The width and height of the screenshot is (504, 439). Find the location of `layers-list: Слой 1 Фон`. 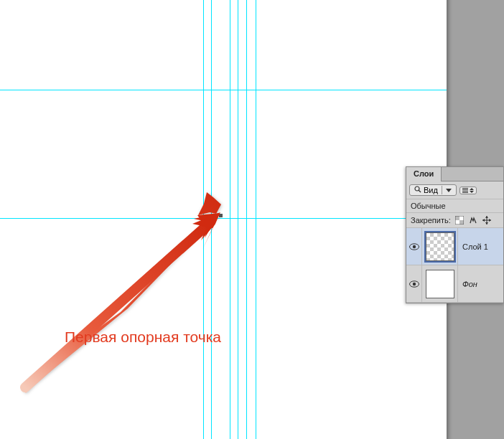

layers-list: Слой 1 Фон is located at coordinates (455, 265).